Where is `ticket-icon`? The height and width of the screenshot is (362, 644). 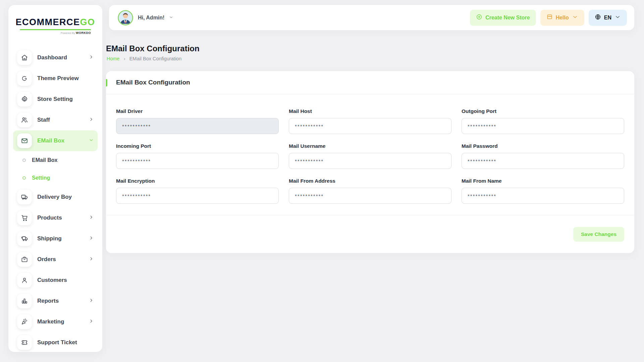
ticket-icon is located at coordinates (24, 343).